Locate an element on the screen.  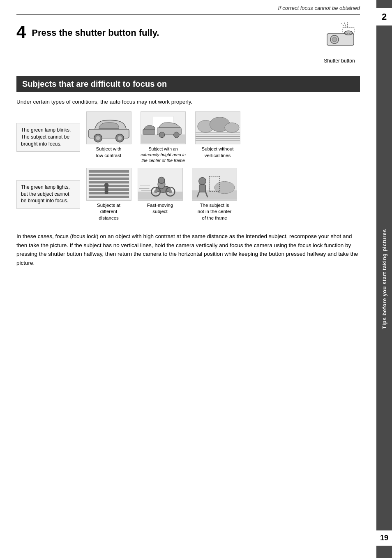
warning-box-1: The green lamp blinks. The subject canno… is located at coordinates (48, 137).